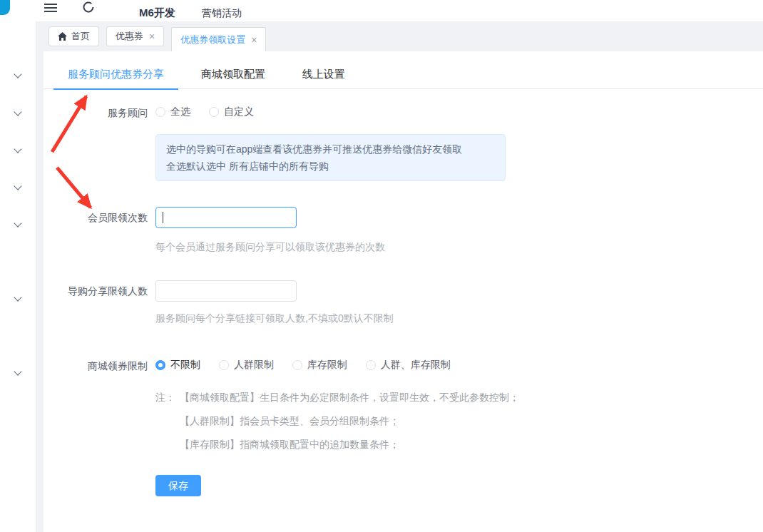 This screenshot has height=532, width=763. I want to click on save-row: 保存, so click(404, 486).